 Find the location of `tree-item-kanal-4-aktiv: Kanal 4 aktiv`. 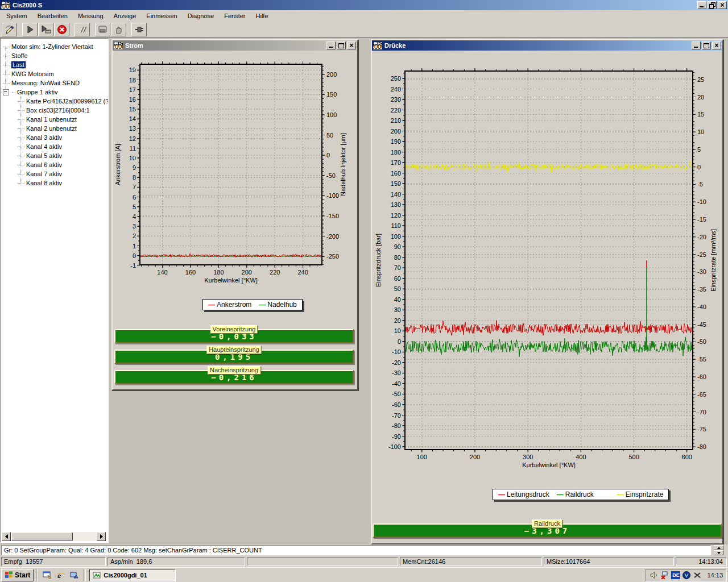

tree-item-kanal-4-aktiv: Kanal 4 aktiv is located at coordinates (55, 147).